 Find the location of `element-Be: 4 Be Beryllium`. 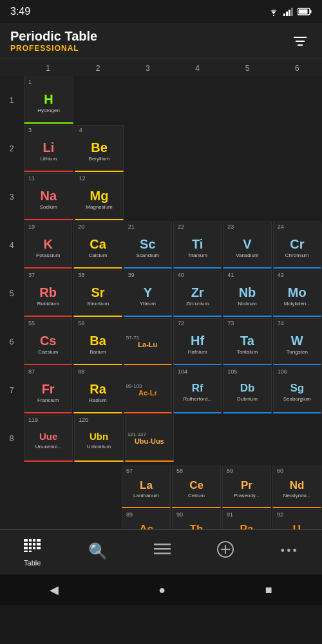

element-Be: 4 Be Beryllium is located at coordinates (99, 148).